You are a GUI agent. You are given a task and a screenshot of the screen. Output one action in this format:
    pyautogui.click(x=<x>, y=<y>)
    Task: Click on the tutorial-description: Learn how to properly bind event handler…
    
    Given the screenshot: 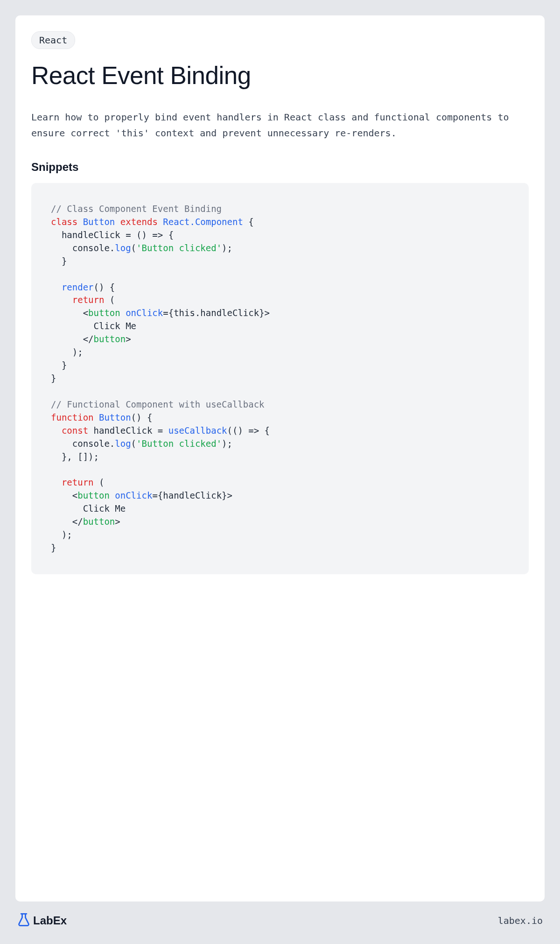 What is the action you would take?
    pyautogui.click(x=280, y=125)
    